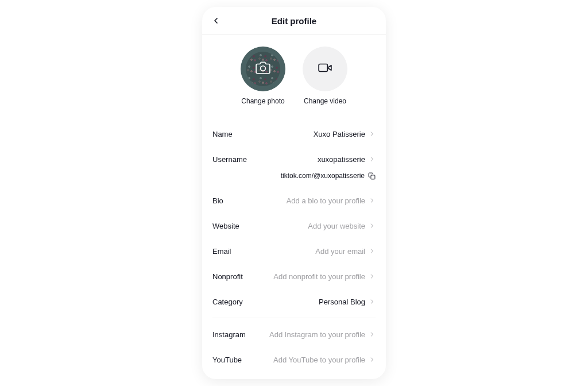  What do you see at coordinates (263, 69) in the screenshot?
I see `profile-photo-avatar` at bounding box center [263, 69].